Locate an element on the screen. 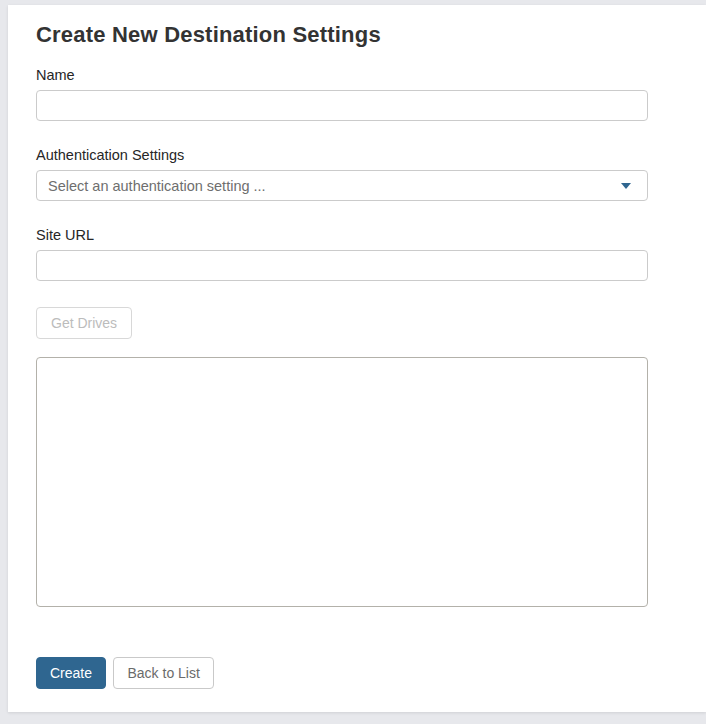 Image resolution: width=706 pixels, height=724 pixels. create-button: Create is located at coordinates (71, 673).